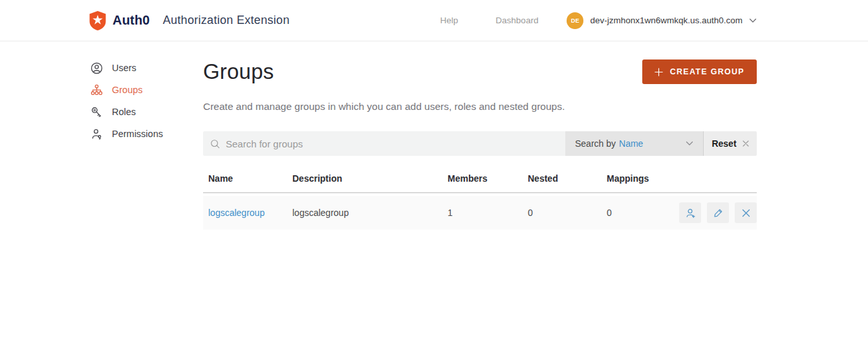  What do you see at coordinates (666, 21) in the screenshot?
I see `tenant-domain: dev-jzmhonx1wn6wmkqk.us.auth0.com` at bounding box center [666, 21].